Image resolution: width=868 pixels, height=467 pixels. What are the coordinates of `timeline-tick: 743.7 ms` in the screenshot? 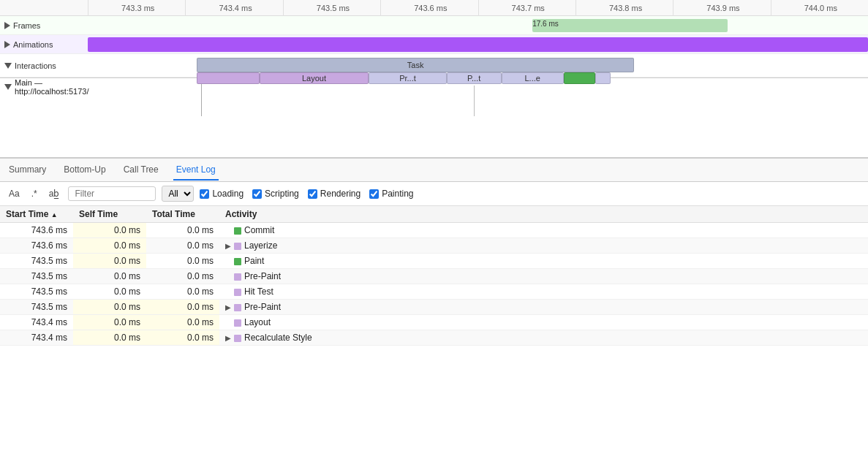 It's located at (527, 8).